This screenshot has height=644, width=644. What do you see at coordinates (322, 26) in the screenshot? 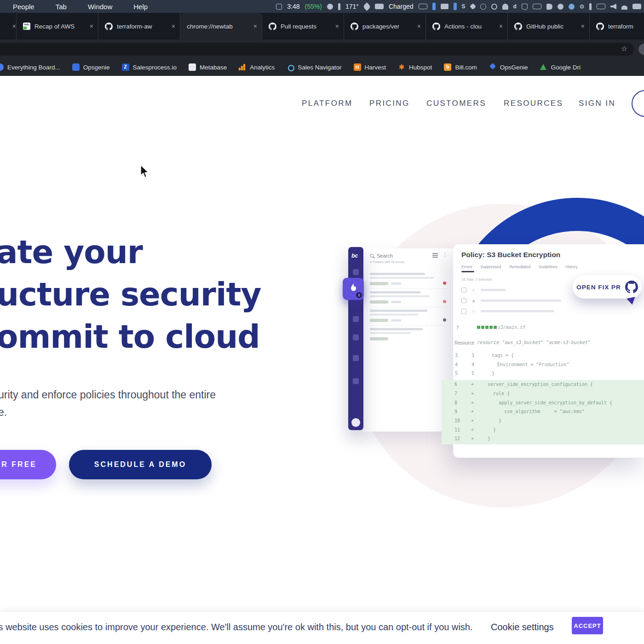
I see `chrome-tab-strip: × Info Recap of AWS × terraform-aw × chr…` at bounding box center [322, 26].